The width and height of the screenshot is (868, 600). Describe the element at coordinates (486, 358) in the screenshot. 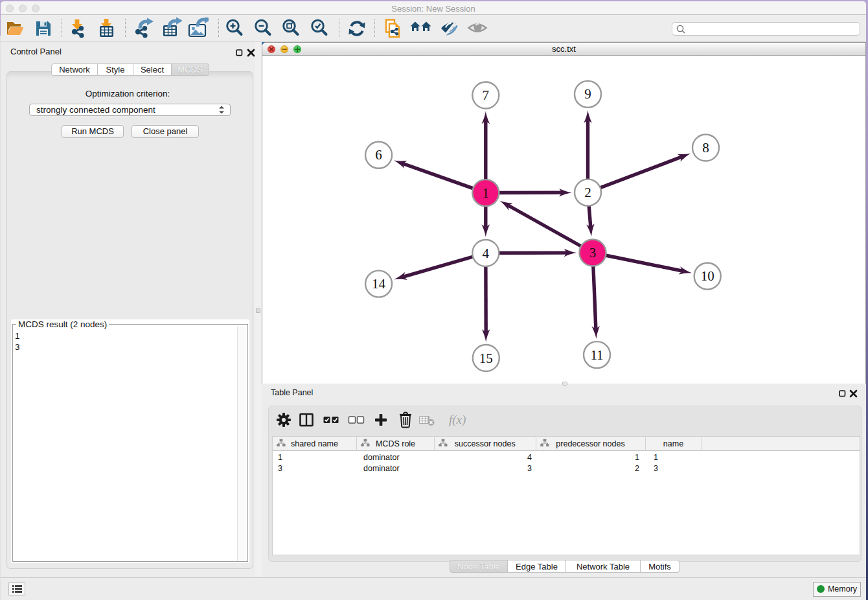

I see `svg-text: 15` at that location.